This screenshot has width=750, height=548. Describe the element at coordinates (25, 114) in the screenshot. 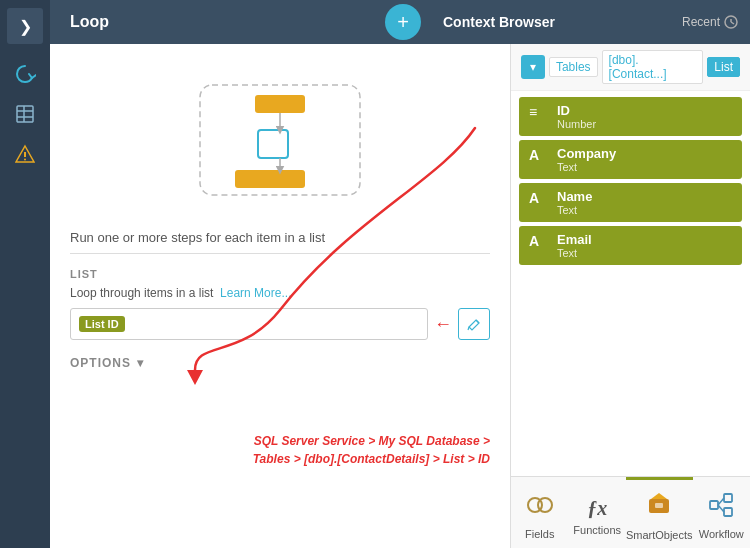

I see `sidebar-icon-table` at that location.